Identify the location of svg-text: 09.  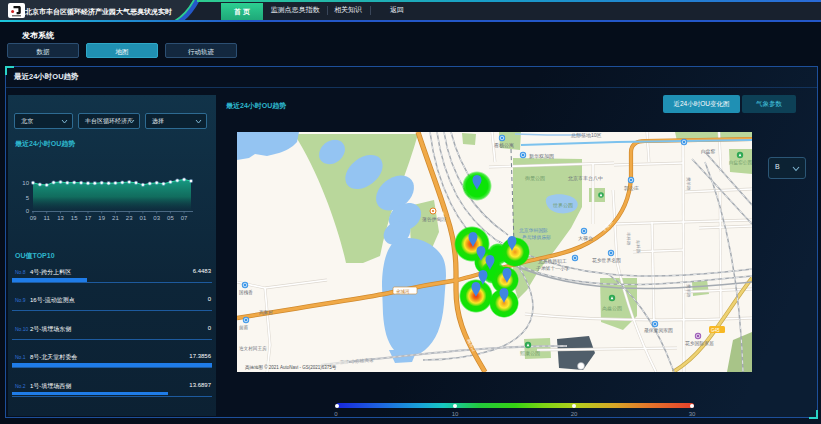
(34, 218).